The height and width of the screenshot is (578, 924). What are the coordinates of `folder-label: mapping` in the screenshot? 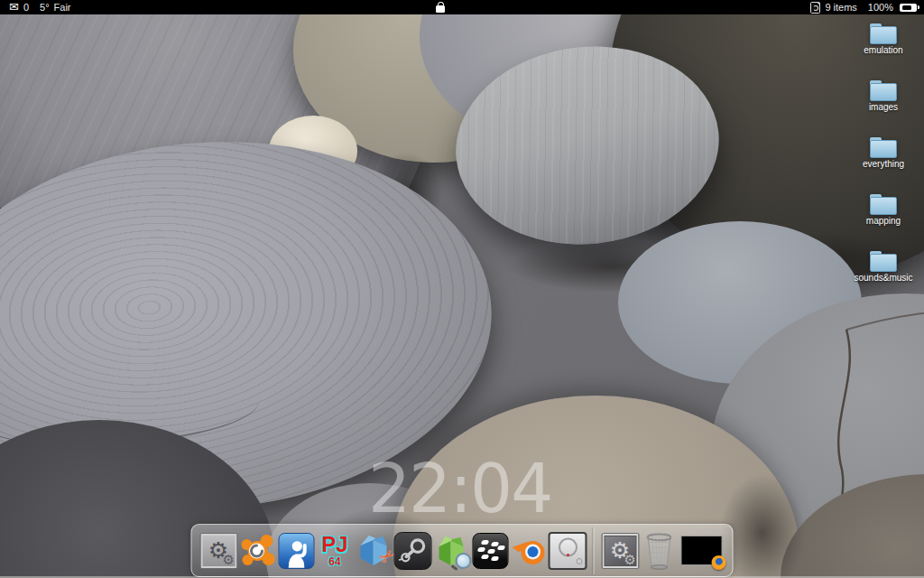 It's located at (883, 220).